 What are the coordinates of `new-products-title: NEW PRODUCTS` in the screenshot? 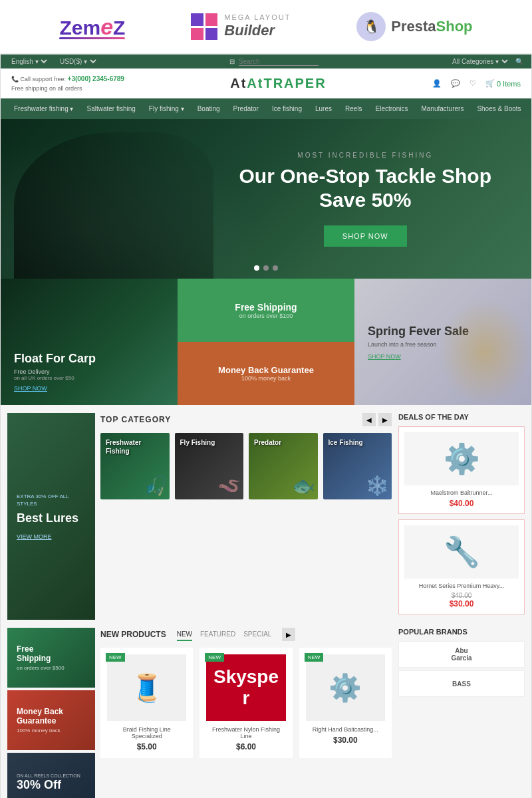 It's located at (133, 634).